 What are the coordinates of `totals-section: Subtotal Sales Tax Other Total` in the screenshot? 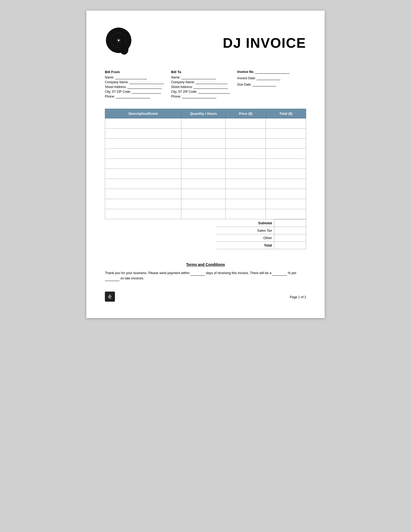 It's located at (206, 234).